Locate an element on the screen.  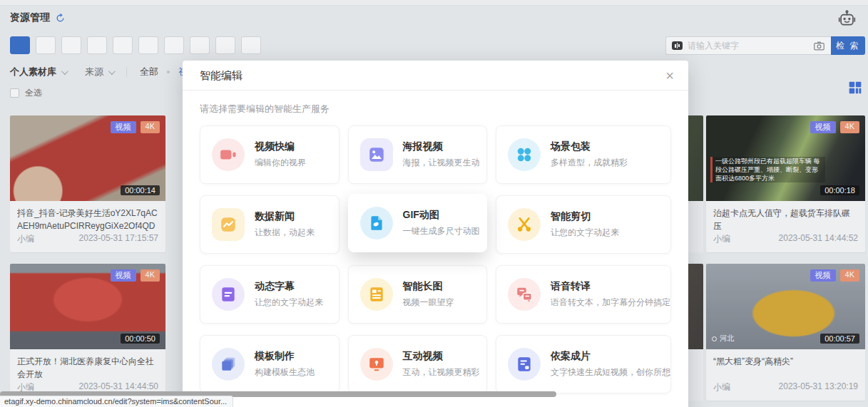
service-text: 语音转译 语音转文本，加字幕分分钟搞定 is located at coordinates (611, 294).